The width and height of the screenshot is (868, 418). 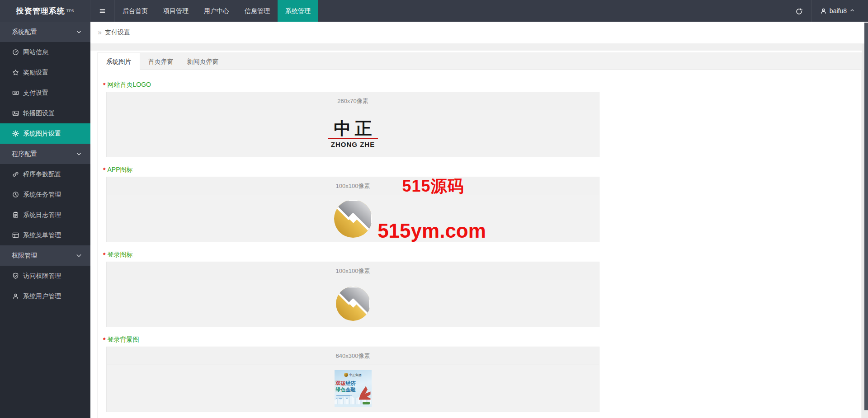 I want to click on logo-red-underline, so click(x=353, y=138).